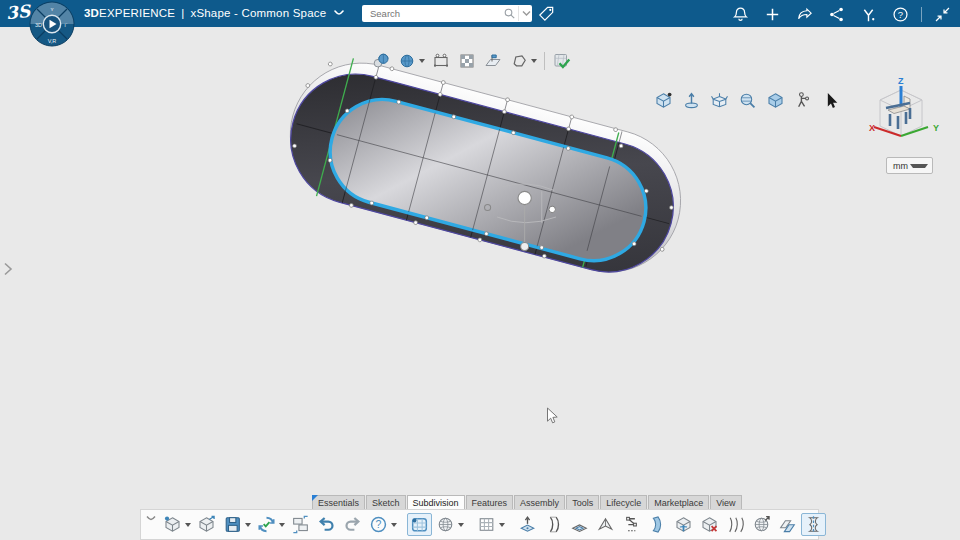 Image resolution: width=960 pixels, height=540 pixels. I want to click on robot-triad: X Y Z, so click(904, 116).